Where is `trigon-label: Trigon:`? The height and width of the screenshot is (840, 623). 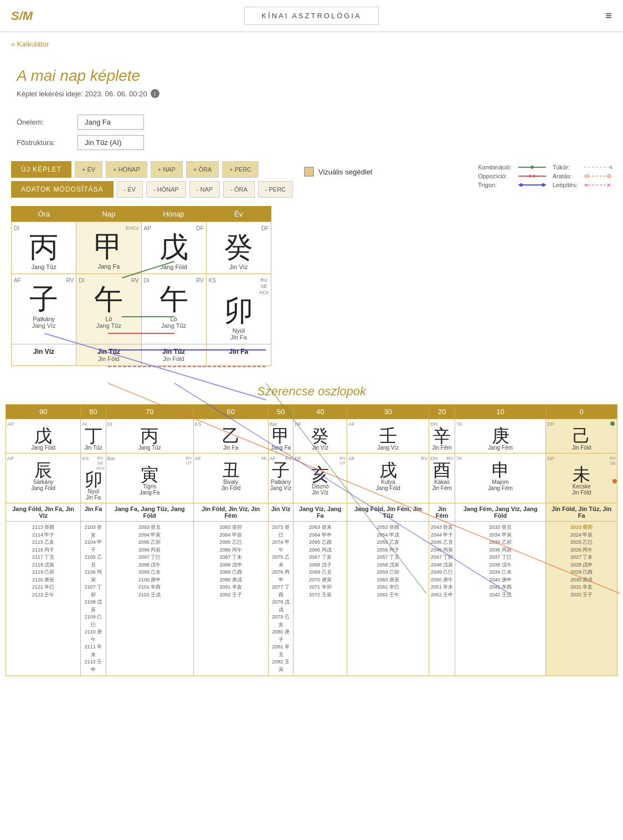
trigon-label: Trigon: is located at coordinates (495, 185).